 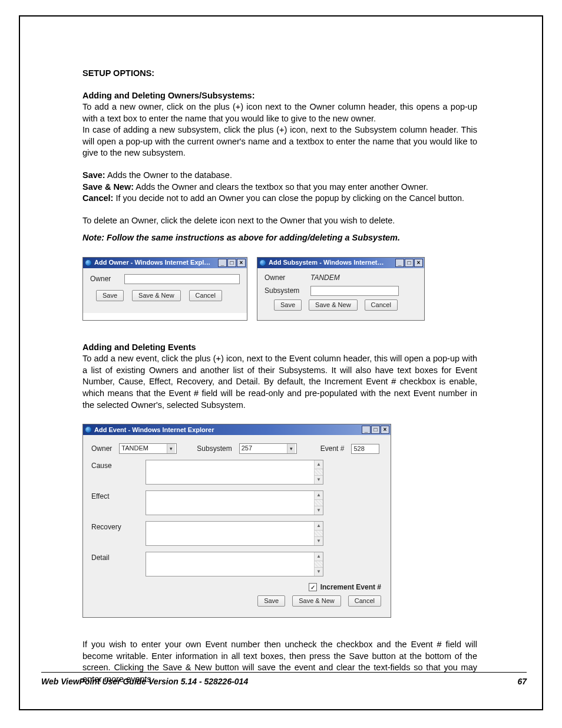 I want to click on title-add-subsystem: Add Subsystem - Windows Internet…, so click(x=332, y=263).